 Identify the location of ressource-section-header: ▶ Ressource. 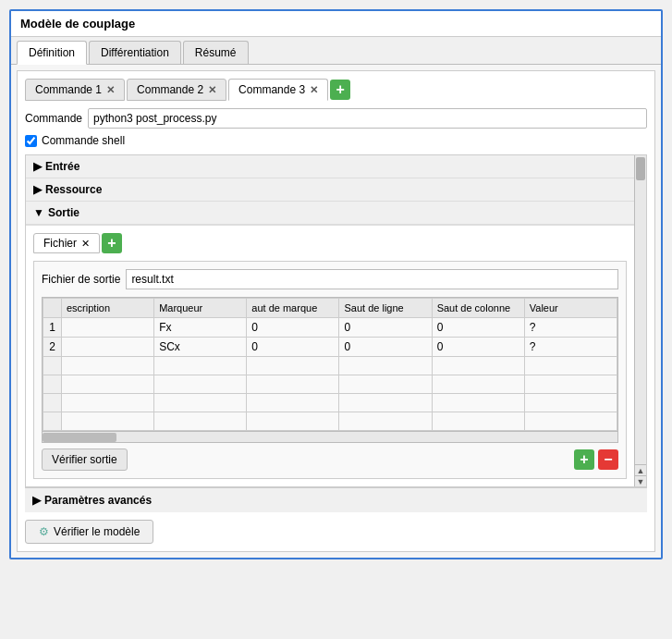
(330, 190).